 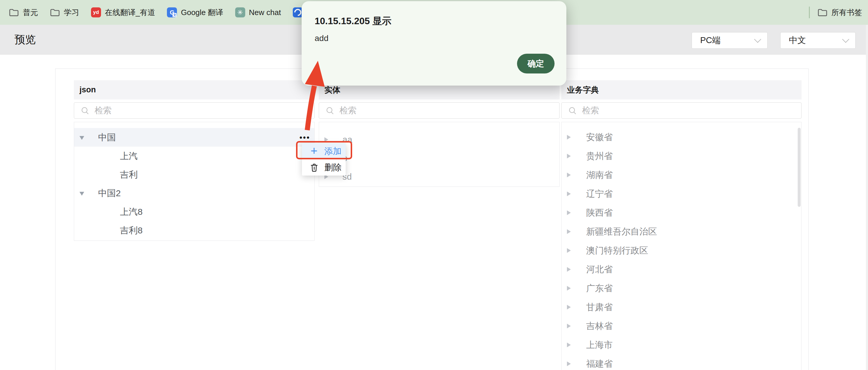 I want to click on bookmark-label: 在线翻译_有道, so click(x=130, y=13).